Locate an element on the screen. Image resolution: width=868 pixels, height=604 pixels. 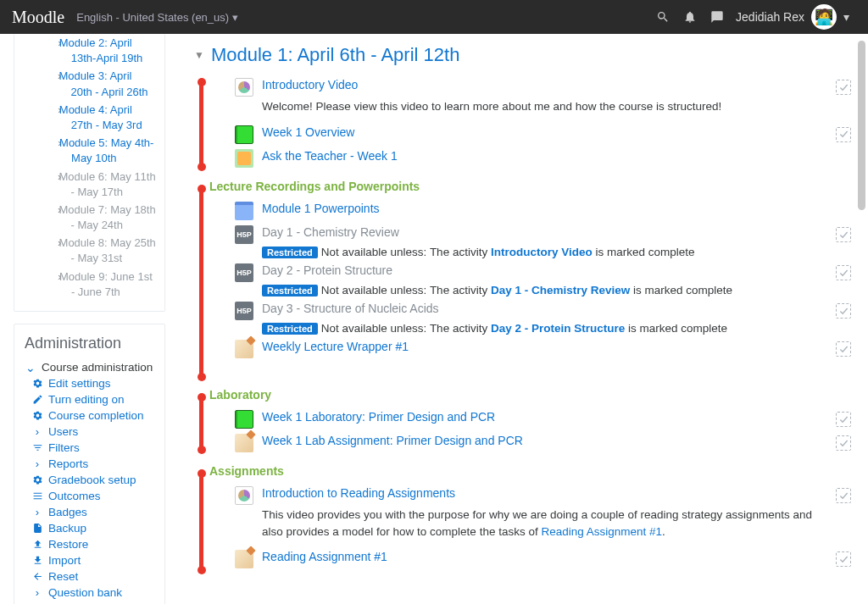
nav-module-label: Module 2: April 13th-April 19th is located at coordinates (114, 51).